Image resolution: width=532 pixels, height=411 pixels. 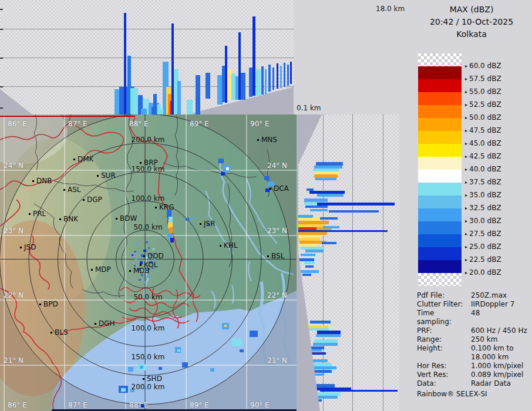 I want to click on range-ring-label: 150.0 km, so click(x=148, y=357).